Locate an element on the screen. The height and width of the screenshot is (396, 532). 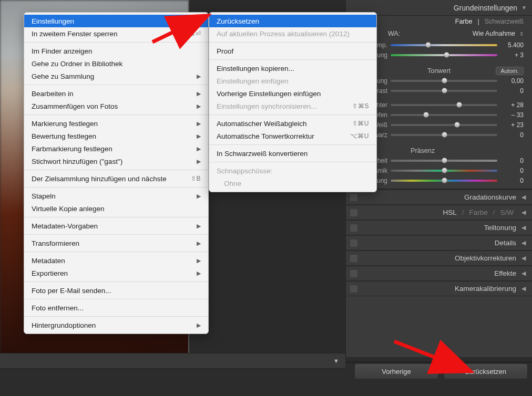
treatment-bw: Schwarzweiß is located at coordinates (504, 22).